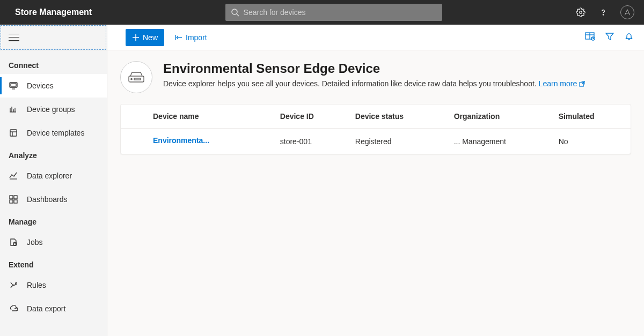  I want to click on search-input, so click(340, 12).